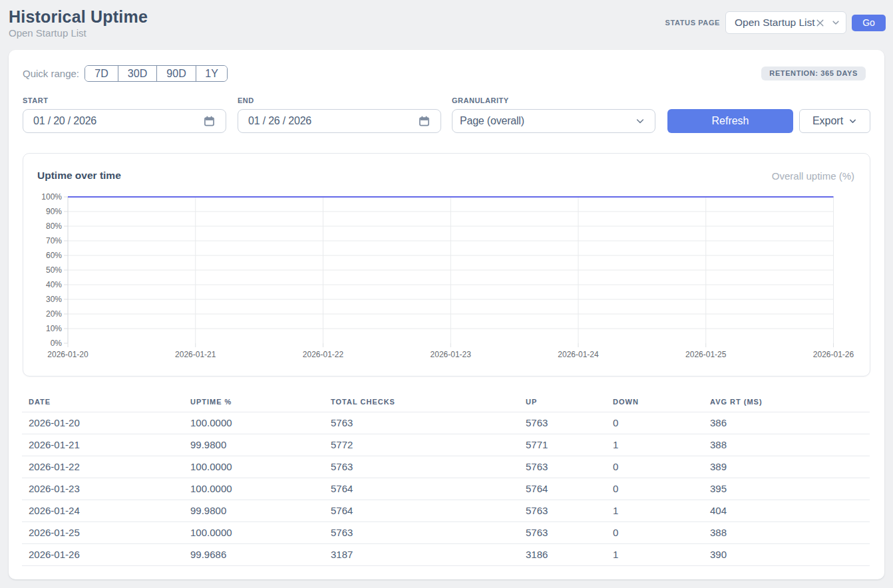 The height and width of the screenshot is (588, 893). What do you see at coordinates (422, 446) in the screenshot?
I see `table-cell: 5772` at bounding box center [422, 446].